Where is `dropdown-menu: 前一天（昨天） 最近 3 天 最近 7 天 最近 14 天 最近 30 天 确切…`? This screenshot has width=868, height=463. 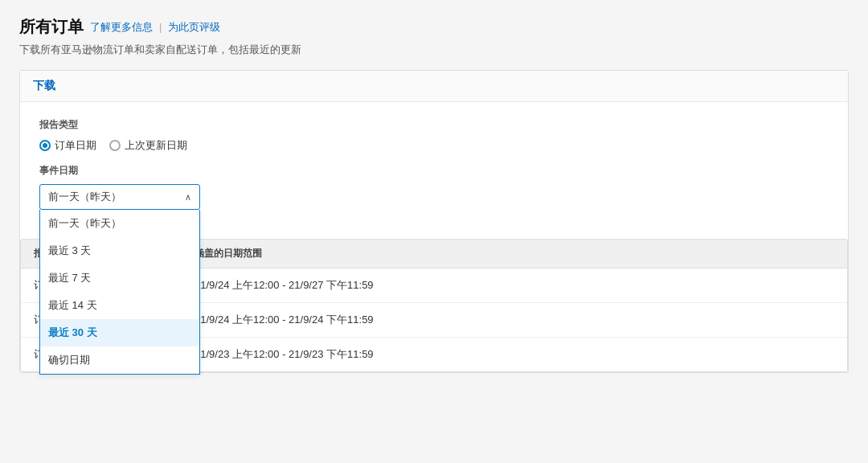 dropdown-menu: 前一天（昨天） 最近 3 天 最近 7 天 最近 14 天 最近 30 天 确切… is located at coordinates (120, 293).